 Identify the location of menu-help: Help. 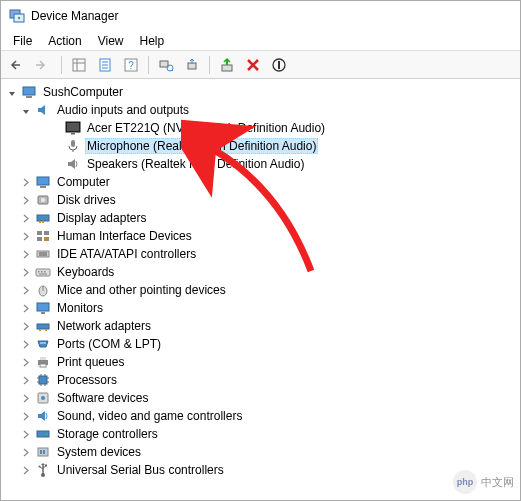
(152, 41).